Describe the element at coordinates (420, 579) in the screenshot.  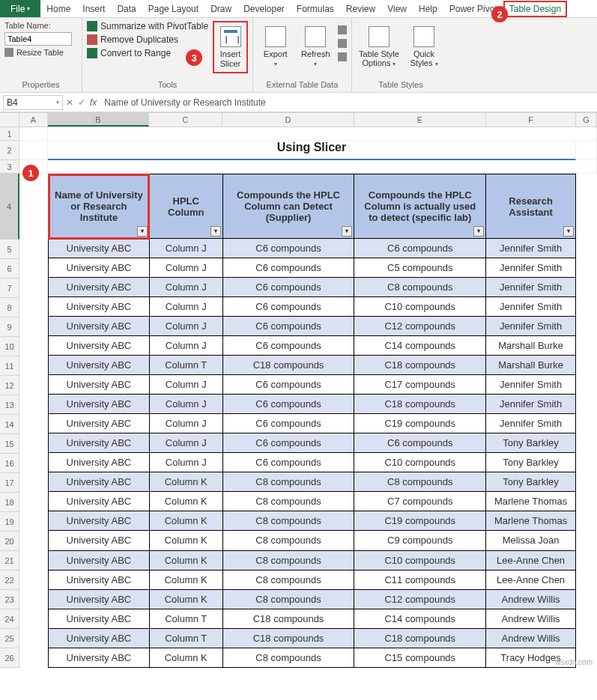
I see `table-cell: C11 compounds` at that location.